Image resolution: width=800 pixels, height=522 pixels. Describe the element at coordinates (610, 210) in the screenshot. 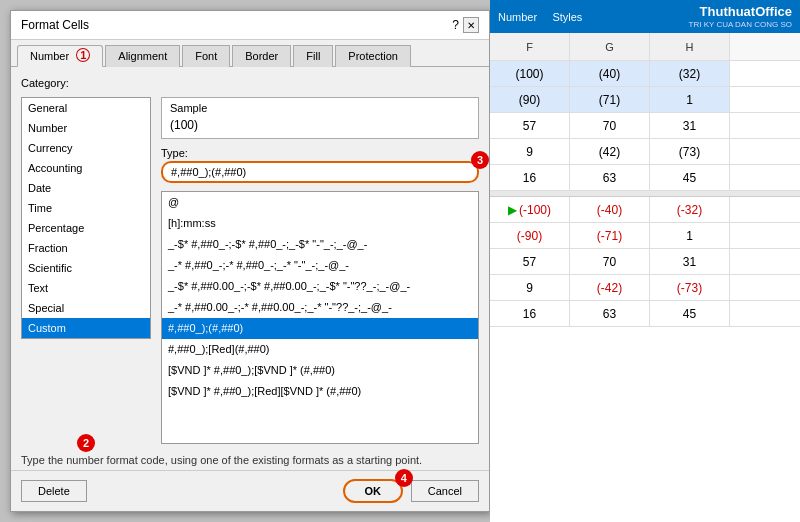

I see `bottom-cell-0-g: (-40)` at that location.